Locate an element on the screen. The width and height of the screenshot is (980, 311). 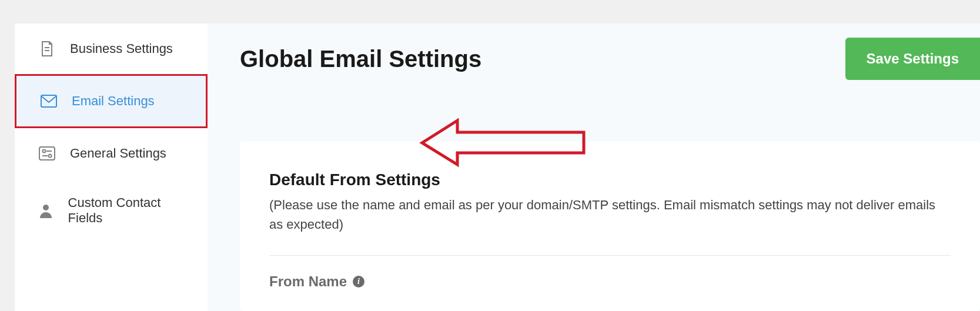
sidebar-item-label: Custom Contact Fields is located at coordinates (126, 210).